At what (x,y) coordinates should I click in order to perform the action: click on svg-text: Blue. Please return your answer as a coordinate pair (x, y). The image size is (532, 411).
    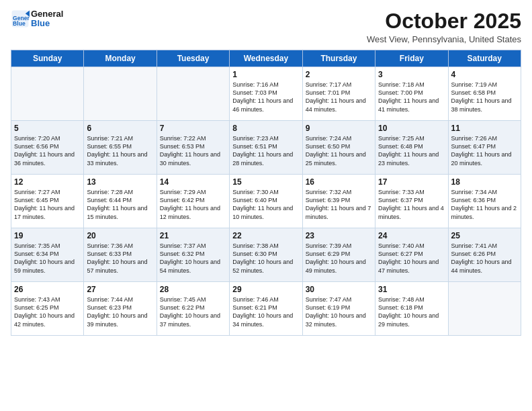
    Looking at the image, I should click on (19, 24).